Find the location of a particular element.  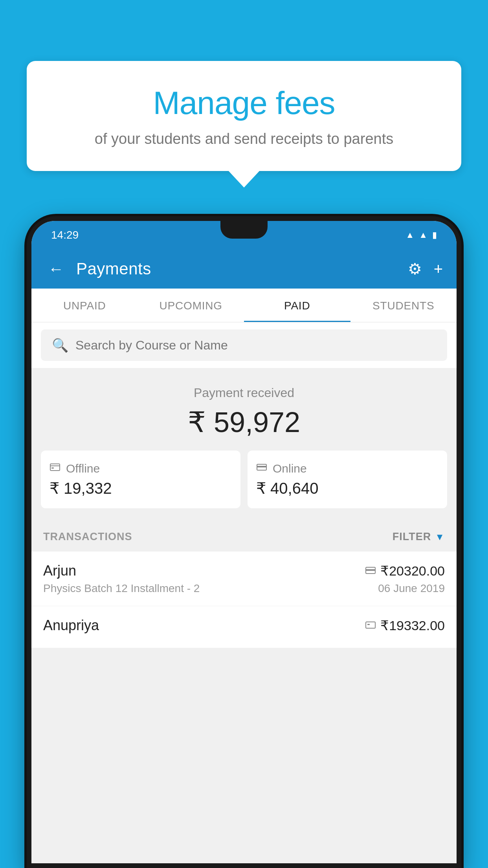

app-bar: ← Payments ⚙ + is located at coordinates (244, 269).